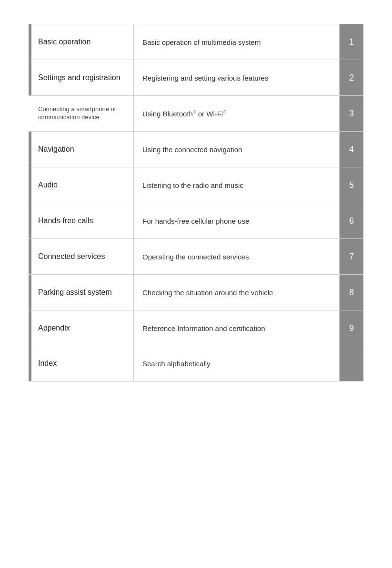 The height and width of the screenshot is (568, 392). Describe the element at coordinates (237, 257) in the screenshot. I see `description-cell-connected-services: Operating the connected services` at that location.